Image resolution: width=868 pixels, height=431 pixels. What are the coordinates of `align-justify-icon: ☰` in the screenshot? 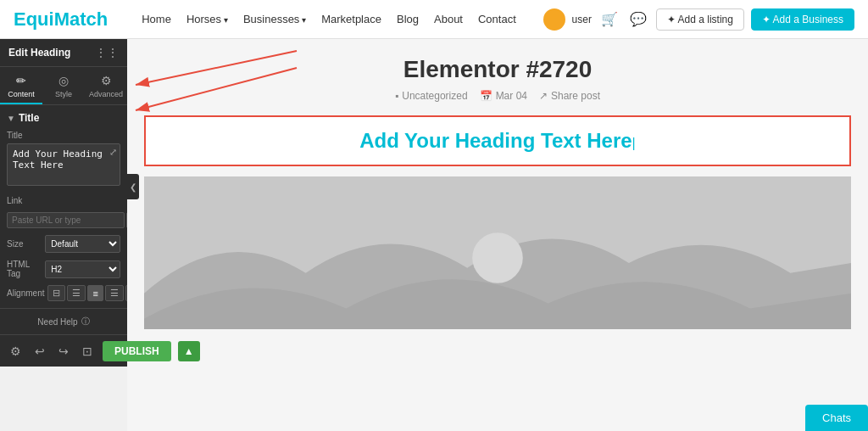 It's located at (126, 294).